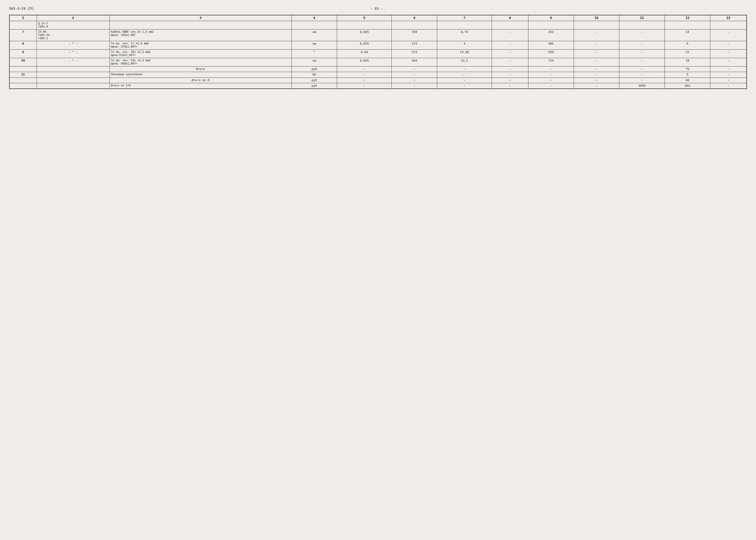  What do you see at coordinates (465, 18) in the screenshot?
I see `col-header-7: 7` at bounding box center [465, 18].